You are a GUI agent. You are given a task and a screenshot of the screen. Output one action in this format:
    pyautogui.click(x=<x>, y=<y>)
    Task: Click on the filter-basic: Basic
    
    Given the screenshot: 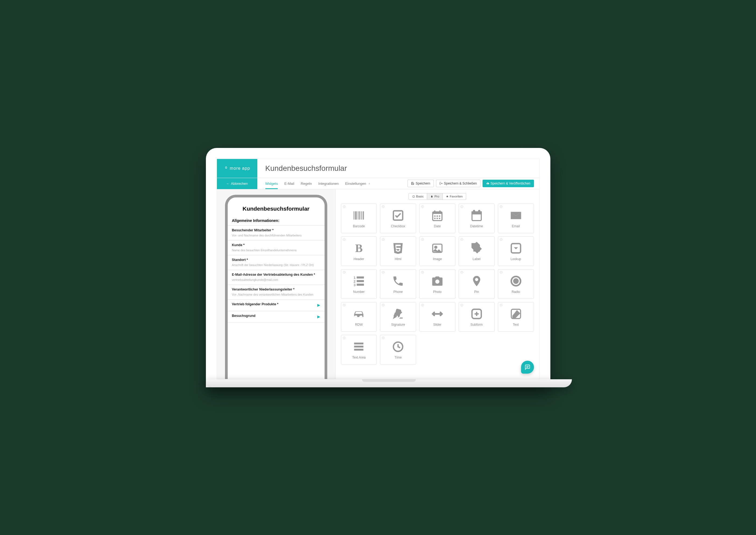 What is the action you would take?
    pyautogui.click(x=418, y=196)
    